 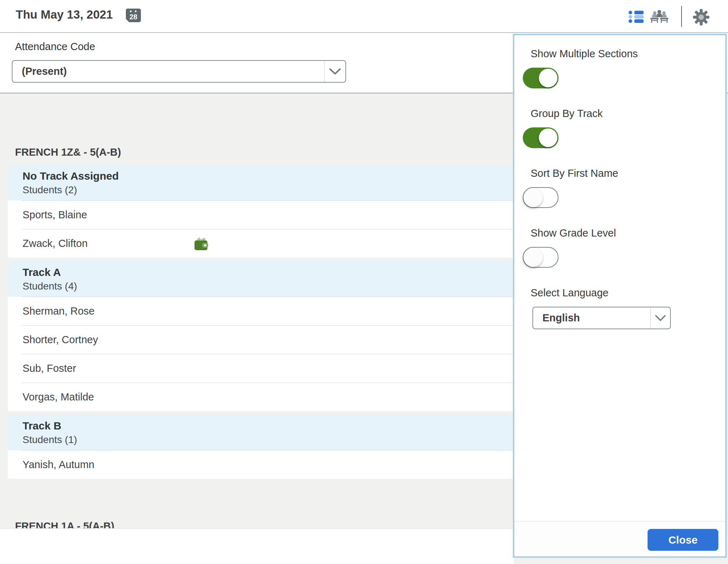 I want to click on toggle-group-by-track-on, so click(x=541, y=138).